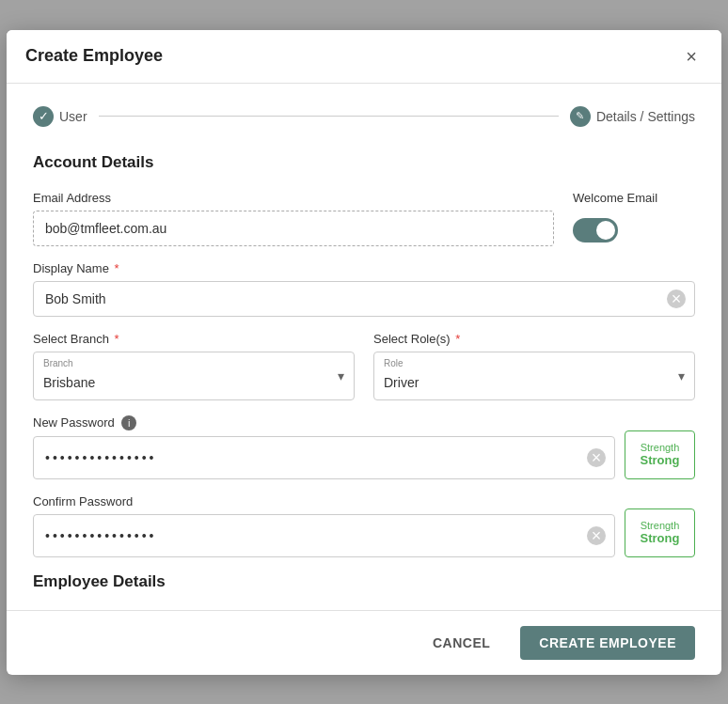  Describe the element at coordinates (364, 367) in the screenshot. I see `branch-role-row: Select Branch * Branch Brisbane ▾ Select…` at that location.